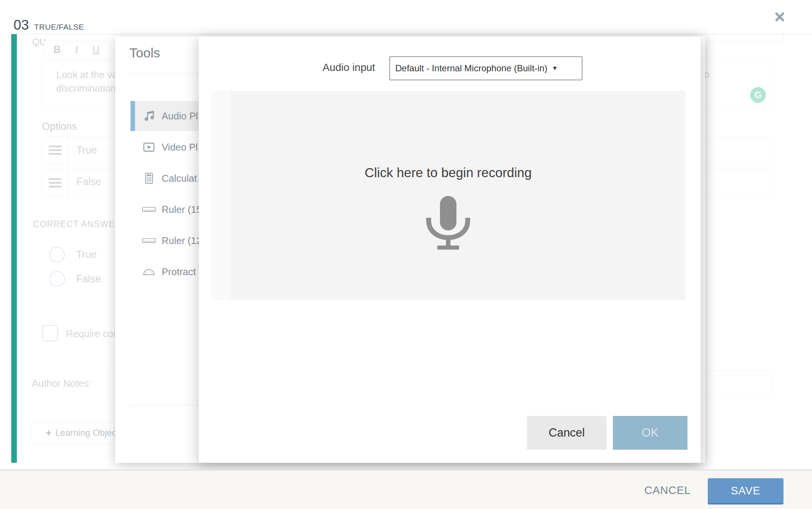 The height and width of the screenshot is (509, 812). I want to click on selected-indicator-bar, so click(133, 116).